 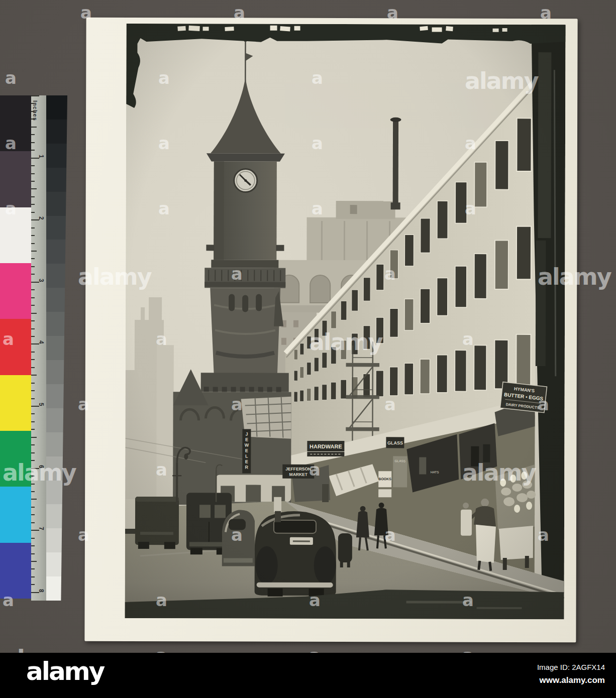 I want to click on ruler-number: 4, so click(x=41, y=344).